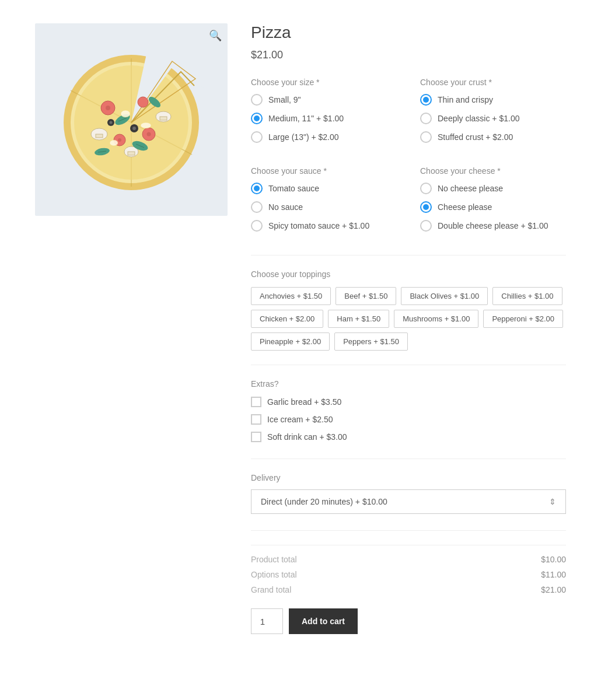  Describe the element at coordinates (493, 118) in the screenshot. I see `crust-deep-item: Deeply classic + $1.00` at that location.